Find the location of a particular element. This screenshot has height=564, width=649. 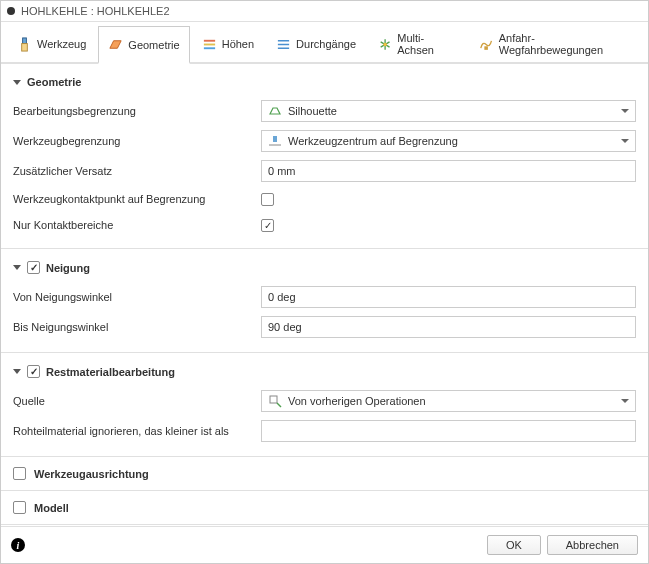

input-rohteil-ignorieren is located at coordinates (448, 431).